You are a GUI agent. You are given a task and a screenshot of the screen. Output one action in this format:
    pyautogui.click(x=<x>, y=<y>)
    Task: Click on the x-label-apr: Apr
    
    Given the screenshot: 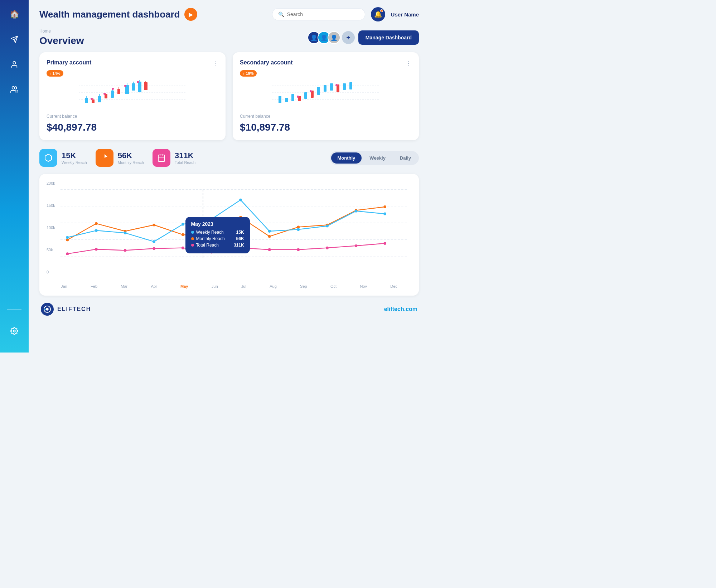 What is the action you would take?
    pyautogui.click(x=154, y=286)
    